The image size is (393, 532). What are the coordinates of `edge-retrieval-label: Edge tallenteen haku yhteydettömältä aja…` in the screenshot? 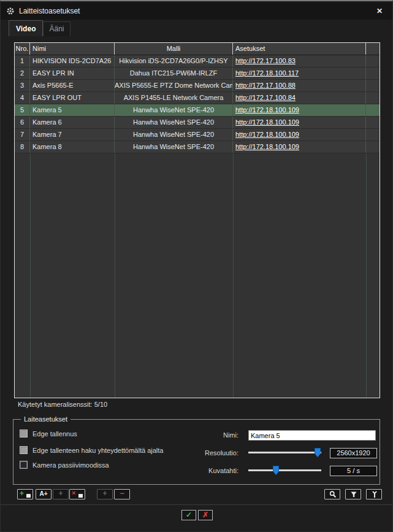 It's located at (98, 450).